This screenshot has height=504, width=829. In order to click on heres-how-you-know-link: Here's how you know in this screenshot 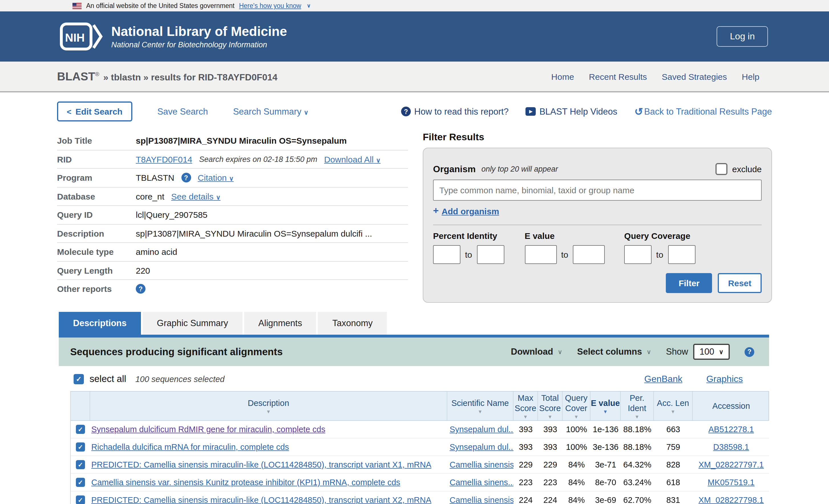, I will do `click(270, 6)`.